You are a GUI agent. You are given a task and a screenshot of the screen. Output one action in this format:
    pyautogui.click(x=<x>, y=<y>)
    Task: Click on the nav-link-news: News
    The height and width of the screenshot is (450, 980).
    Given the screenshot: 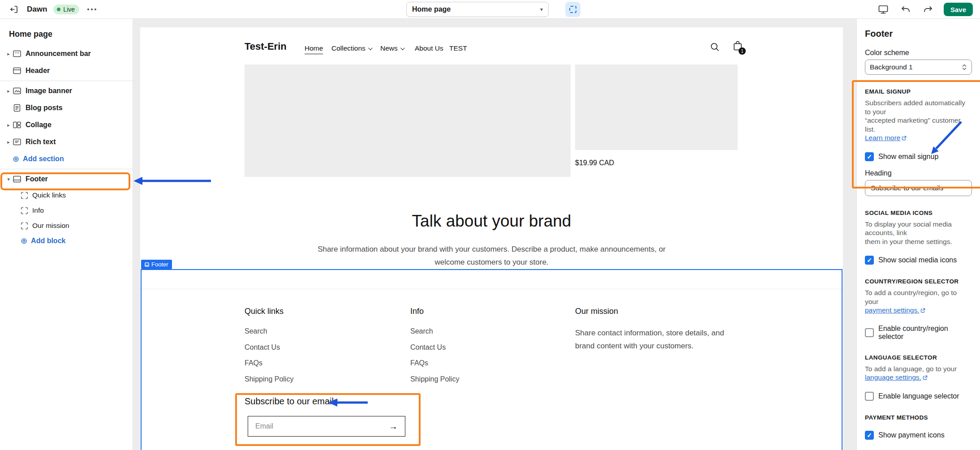 What is the action you would take?
    pyautogui.click(x=392, y=48)
    